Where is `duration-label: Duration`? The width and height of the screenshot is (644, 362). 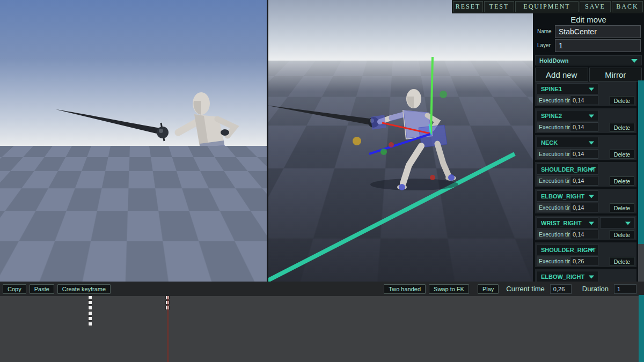 duration-label: Duration is located at coordinates (596, 289).